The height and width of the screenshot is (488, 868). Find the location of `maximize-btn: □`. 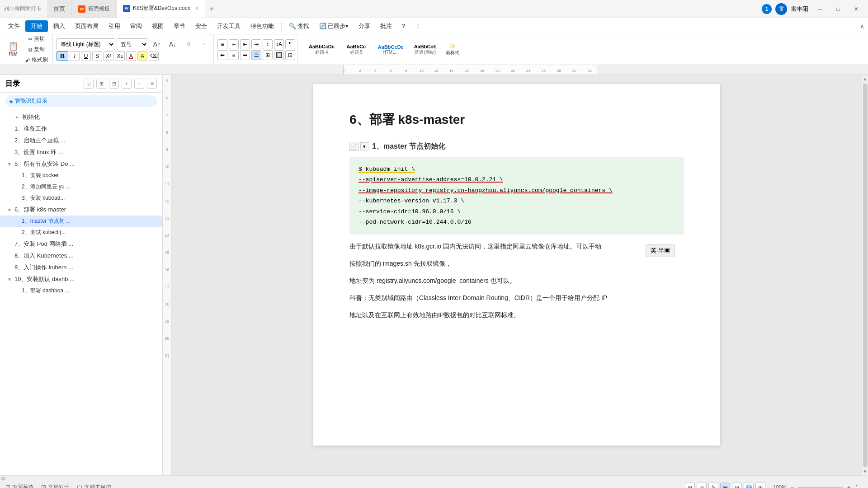

maximize-btn: □ is located at coordinates (838, 9).